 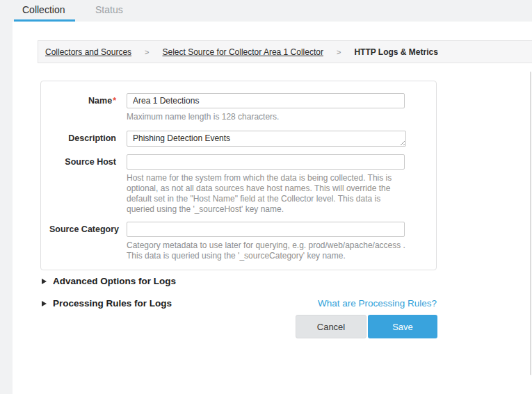 I want to click on source-category-row: Source Category Category metadata to use…, so click(x=243, y=242).